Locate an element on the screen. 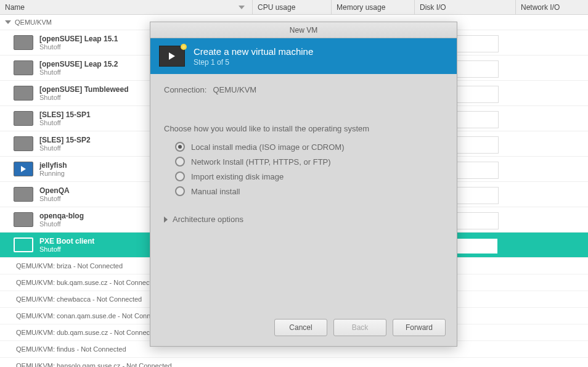 This screenshot has height=367, width=588. column-disk-label: Disk I/O is located at coordinates (433, 7).